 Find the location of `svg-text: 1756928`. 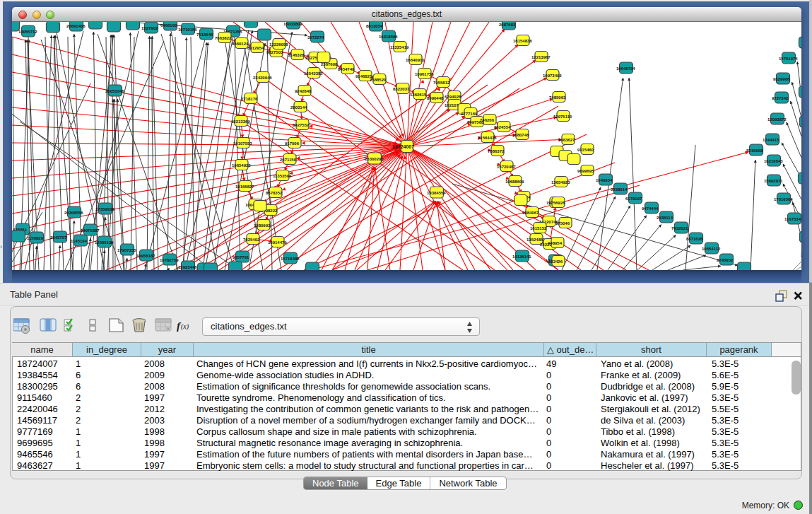

svg-text: 1756928 is located at coordinates (557, 203).